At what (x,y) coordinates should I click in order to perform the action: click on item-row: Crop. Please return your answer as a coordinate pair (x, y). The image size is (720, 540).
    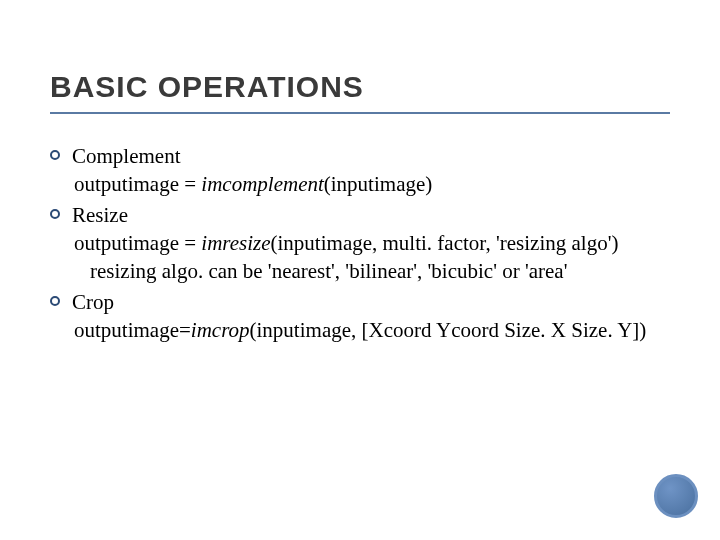
    Looking at the image, I should click on (360, 302).